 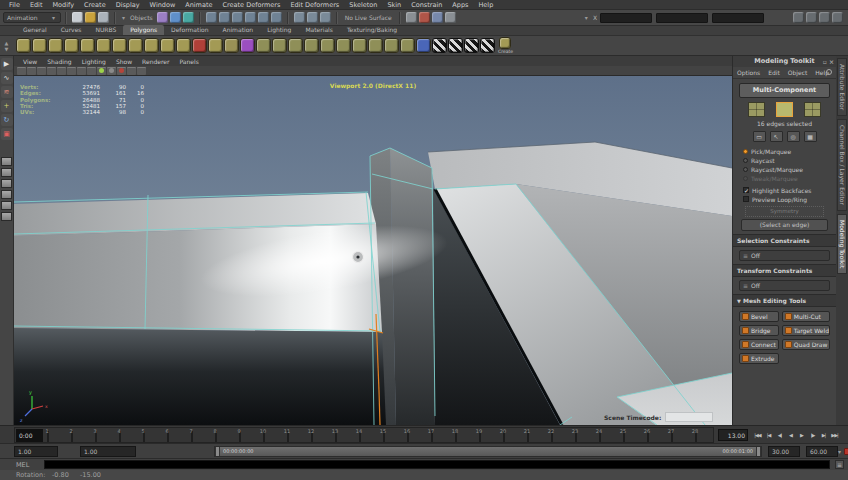 What do you see at coordinates (408, 46) in the screenshot?
I see `multi-cut-shelf-icon` at bounding box center [408, 46].